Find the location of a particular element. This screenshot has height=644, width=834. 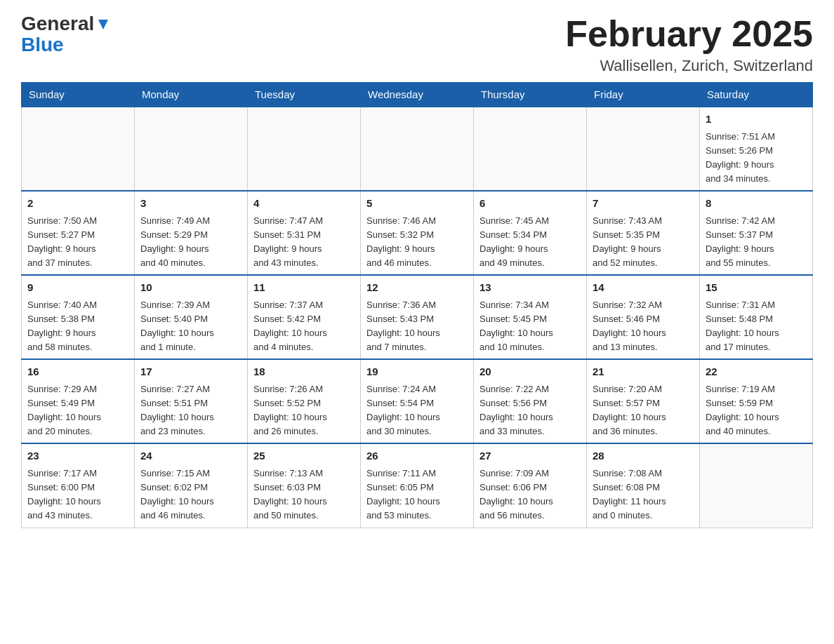

day-number: 27 is located at coordinates (530, 456).